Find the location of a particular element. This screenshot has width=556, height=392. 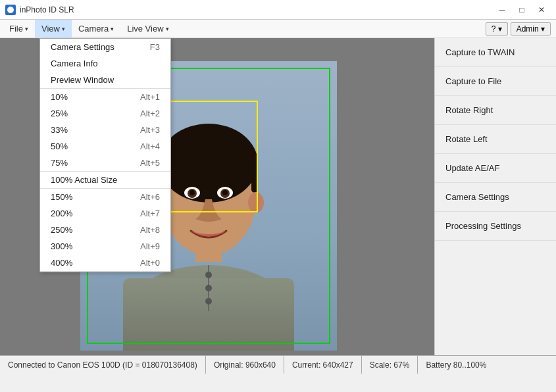

menu-liveview: Live View ▾ is located at coordinates (147, 29).